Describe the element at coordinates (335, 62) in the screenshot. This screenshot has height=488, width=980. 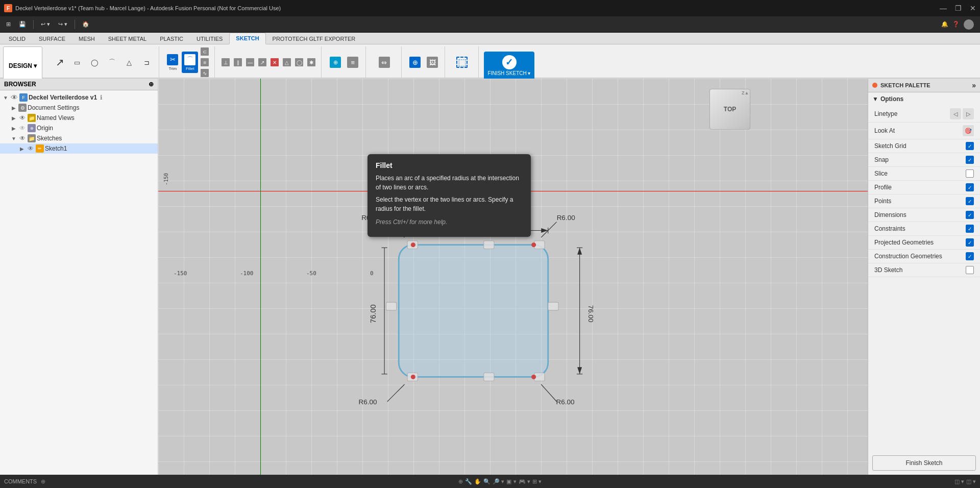
I see `configure-btn1: ⊕` at that location.